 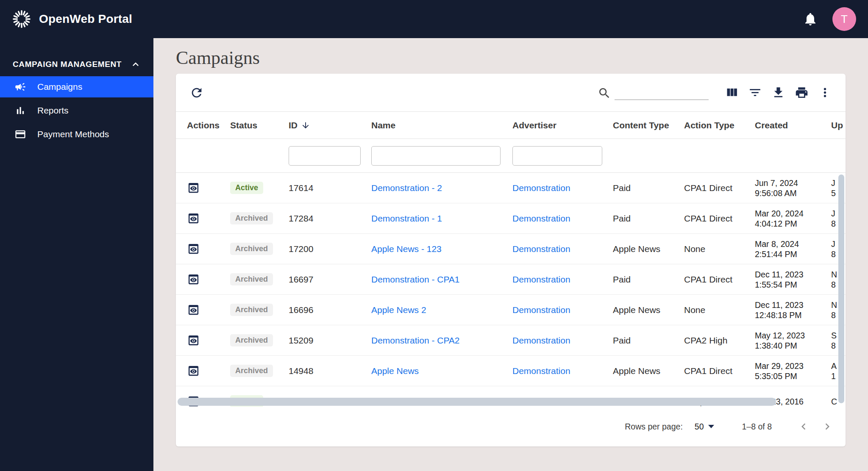 I want to click on sidebar-section-label: CAMPAIGN MANAGEMENT, so click(x=67, y=64).